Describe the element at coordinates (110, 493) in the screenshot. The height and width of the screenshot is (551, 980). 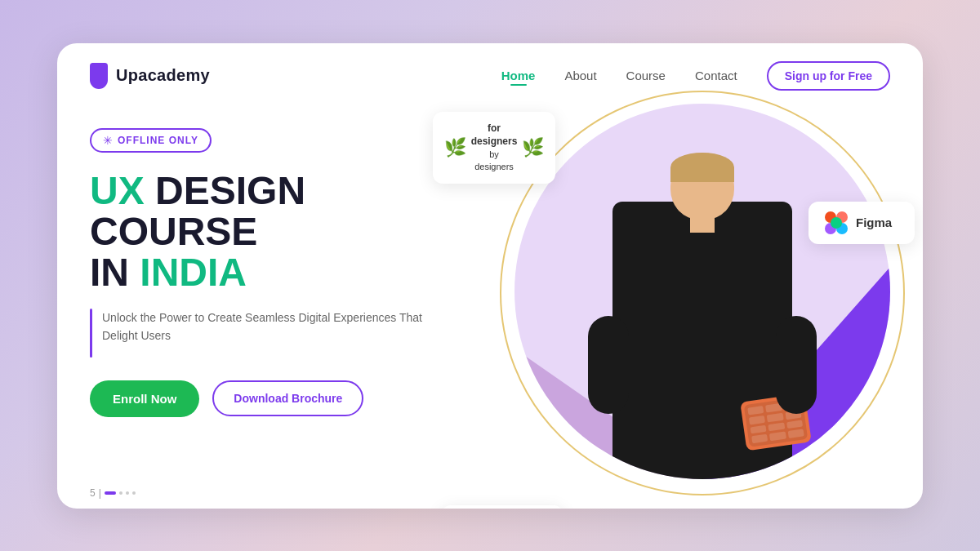
I see `page-dot-active` at that location.